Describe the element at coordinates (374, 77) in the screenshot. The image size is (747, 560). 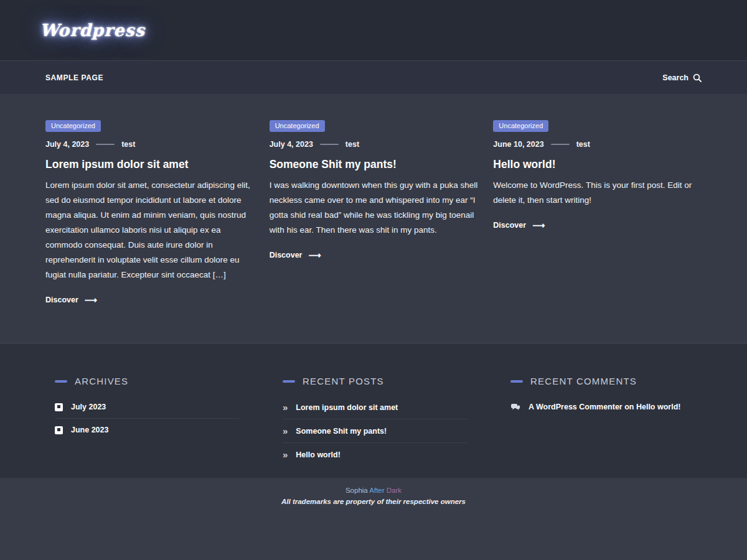
I see `main-nav: SAMPLE PAGE Search` at that location.